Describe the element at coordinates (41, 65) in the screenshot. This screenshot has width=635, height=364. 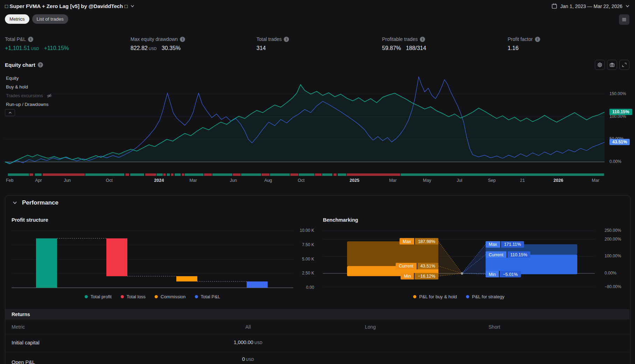
I see `help-icon: ?` at that location.